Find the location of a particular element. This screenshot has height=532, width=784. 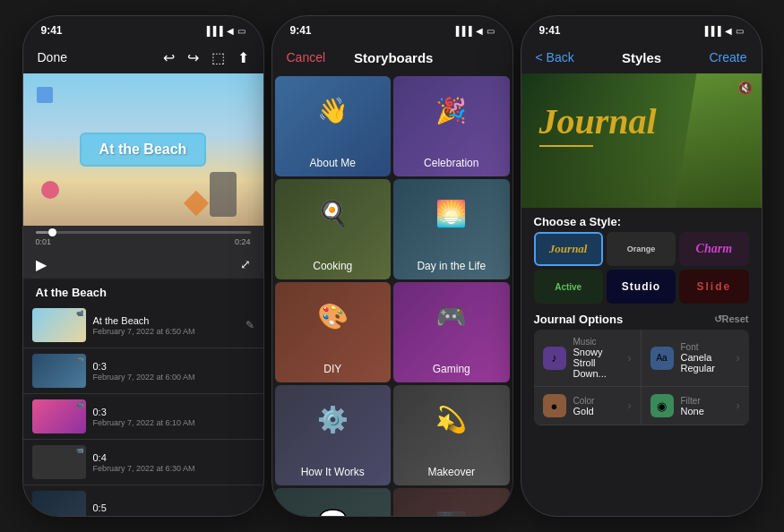

clip-name-2: 0:3 is located at coordinates (170, 412).